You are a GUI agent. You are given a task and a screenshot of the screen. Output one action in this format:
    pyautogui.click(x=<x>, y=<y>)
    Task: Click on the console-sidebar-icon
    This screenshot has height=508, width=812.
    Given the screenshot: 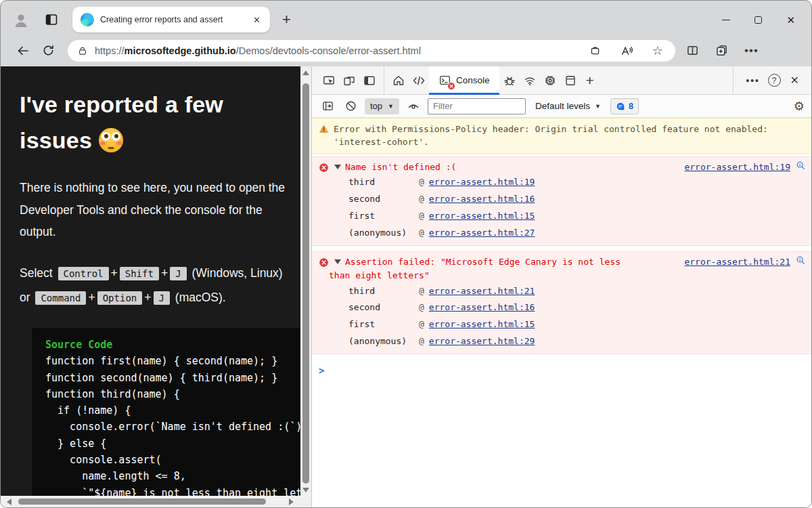 What is the action you would take?
    pyautogui.click(x=328, y=106)
    